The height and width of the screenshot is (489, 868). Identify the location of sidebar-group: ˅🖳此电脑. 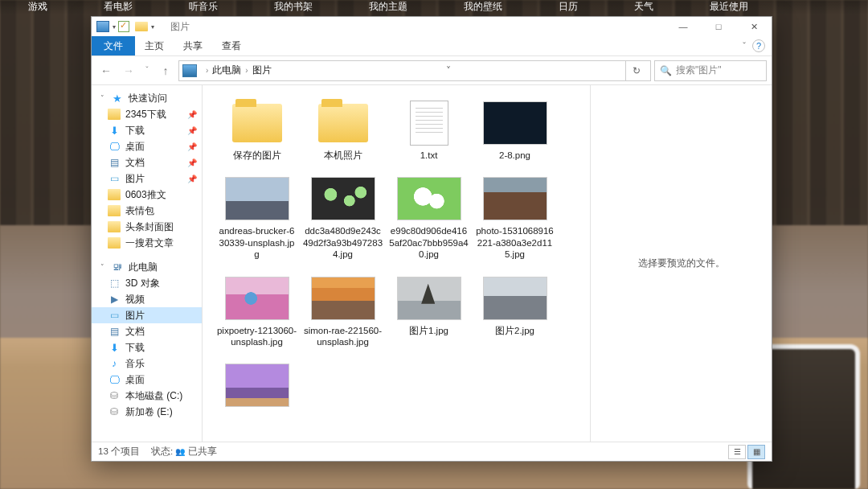
(146, 267).